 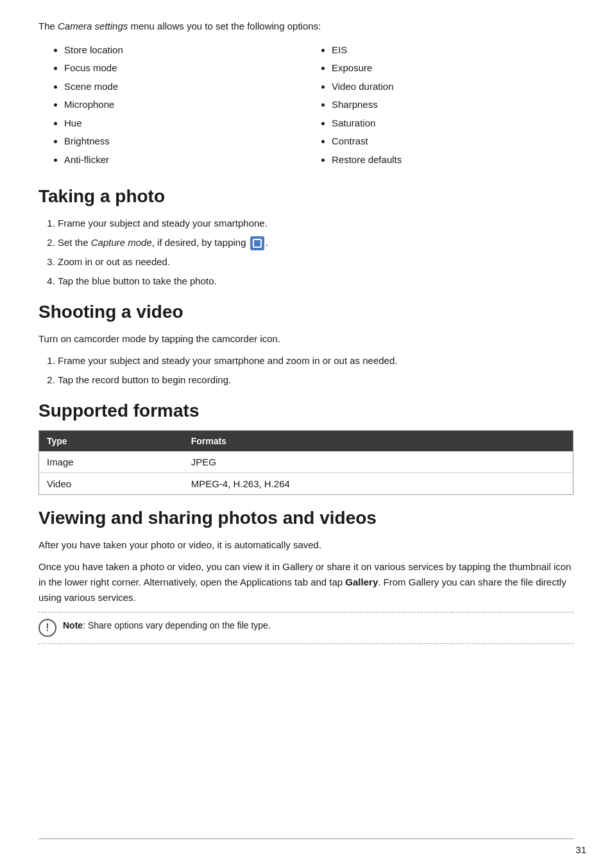 What do you see at coordinates (306, 448) in the screenshot?
I see `supported-formats-section: Supported formats Type Formats Image JPE…` at bounding box center [306, 448].